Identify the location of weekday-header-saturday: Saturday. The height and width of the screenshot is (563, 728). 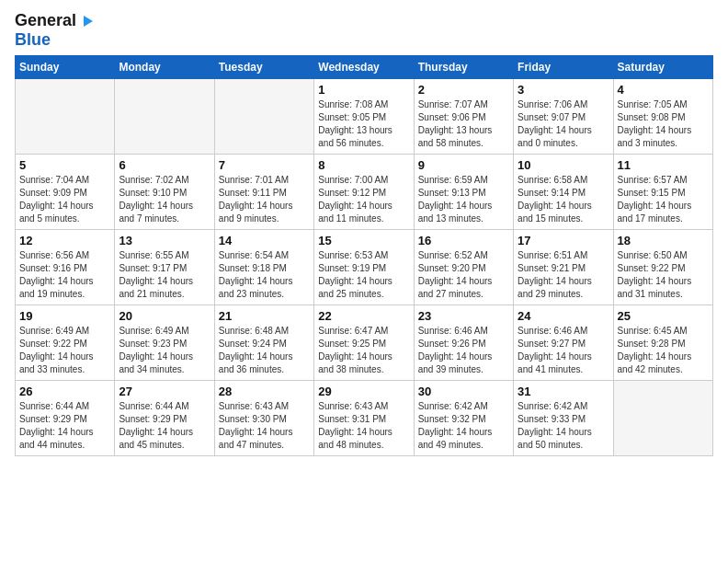
(663, 68).